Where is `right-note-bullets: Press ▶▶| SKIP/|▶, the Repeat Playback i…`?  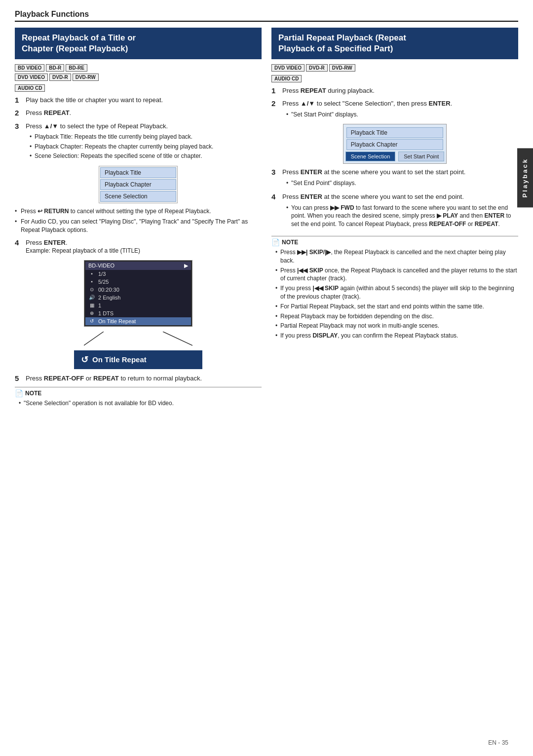
right-note-bullets: Press ▶▶| SKIP/|▶, the Repeat Playback i… is located at coordinates (397, 294).